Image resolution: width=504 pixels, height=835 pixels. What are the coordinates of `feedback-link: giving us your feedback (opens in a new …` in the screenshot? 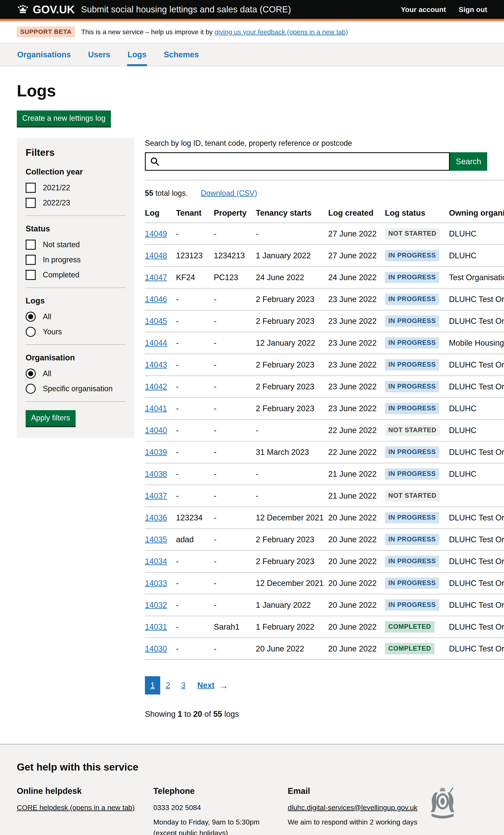 It's located at (281, 32).